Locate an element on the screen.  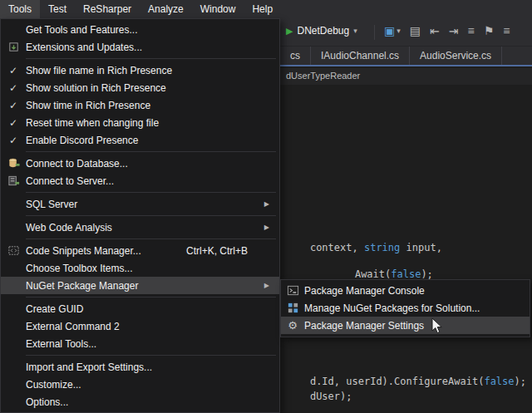
menu-item-customize: Customize... is located at coordinates (140, 384).